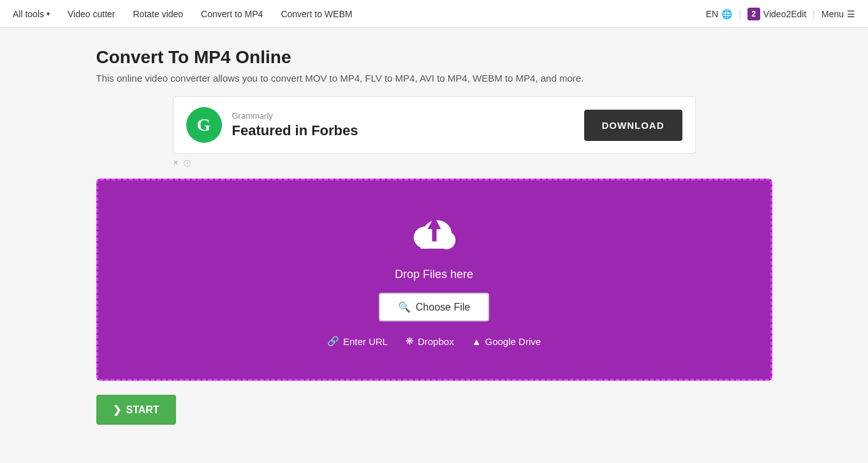 The width and height of the screenshot is (868, 463). Describe the element at coordinates (727, 14) in the screenshot. I see `globe-icon: 🌐` at that location.